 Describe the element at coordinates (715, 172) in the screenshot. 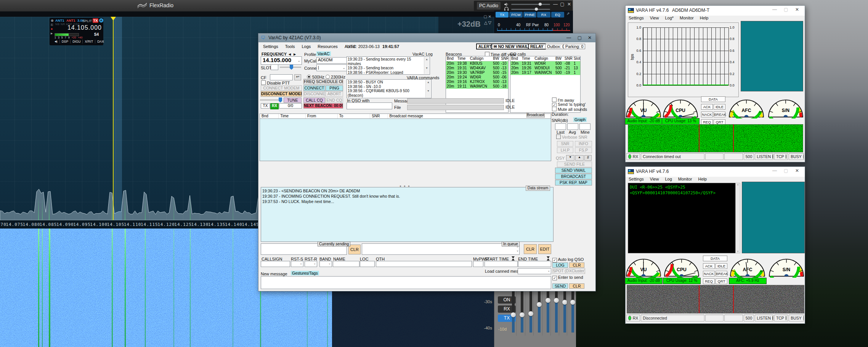

I see `vara2-titlebar: VARA HF v4.7.6 — ▢ ✕` at that location.